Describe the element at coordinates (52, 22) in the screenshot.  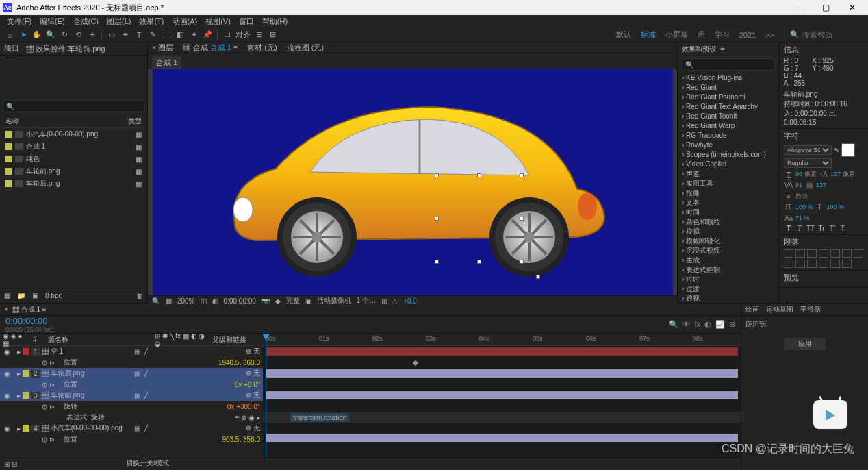
I see `menu-edit: 编辑(E)` at that location.